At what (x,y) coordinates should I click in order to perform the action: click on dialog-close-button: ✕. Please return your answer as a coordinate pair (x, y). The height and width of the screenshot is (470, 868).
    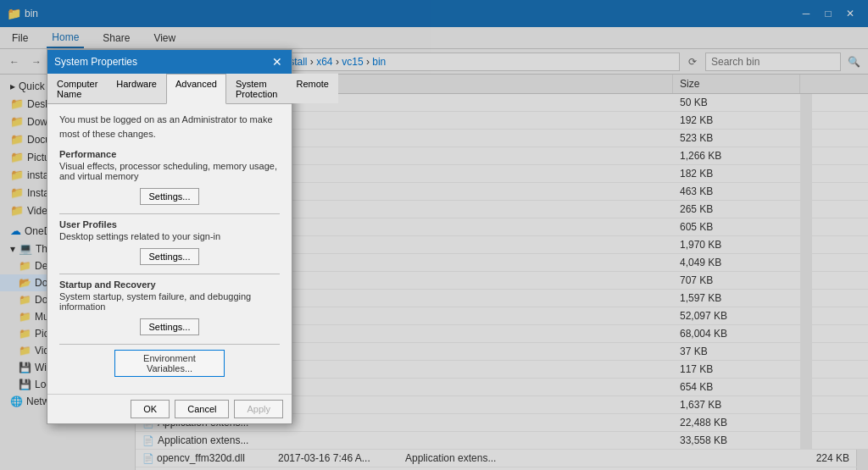
    Looking at the image, I should click on (277, 62).